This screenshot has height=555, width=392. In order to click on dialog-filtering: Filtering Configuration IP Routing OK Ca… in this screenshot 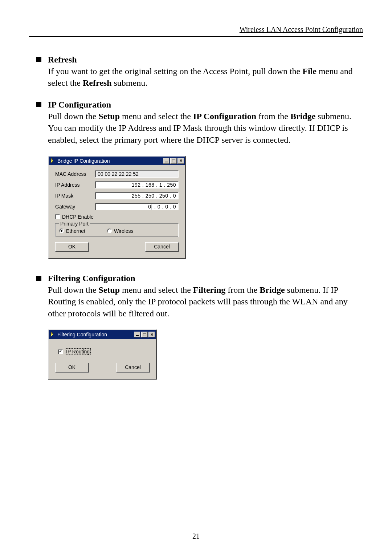, I will do `click(102, 355)`.